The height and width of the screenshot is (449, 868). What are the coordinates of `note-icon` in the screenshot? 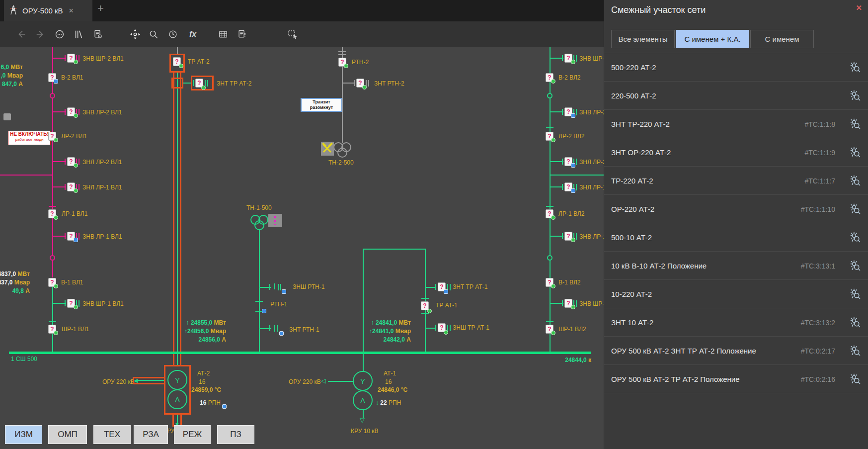 It's located at (7, 117).